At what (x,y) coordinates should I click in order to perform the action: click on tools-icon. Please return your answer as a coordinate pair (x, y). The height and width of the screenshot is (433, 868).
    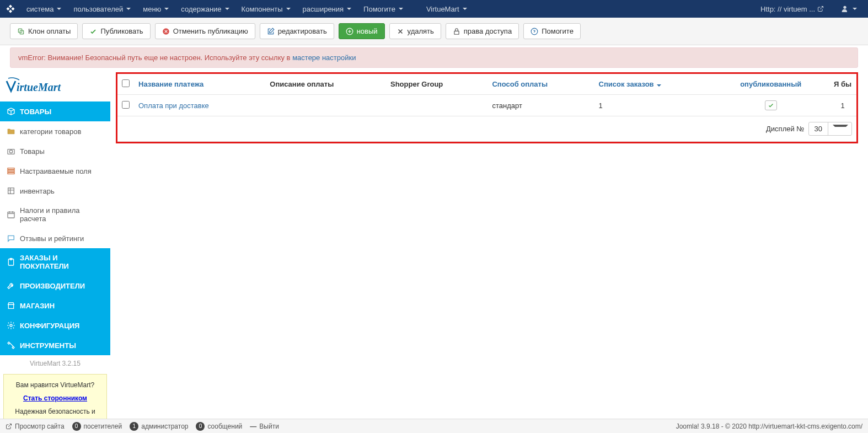
    Looking at the image, I should click on (11, 345).